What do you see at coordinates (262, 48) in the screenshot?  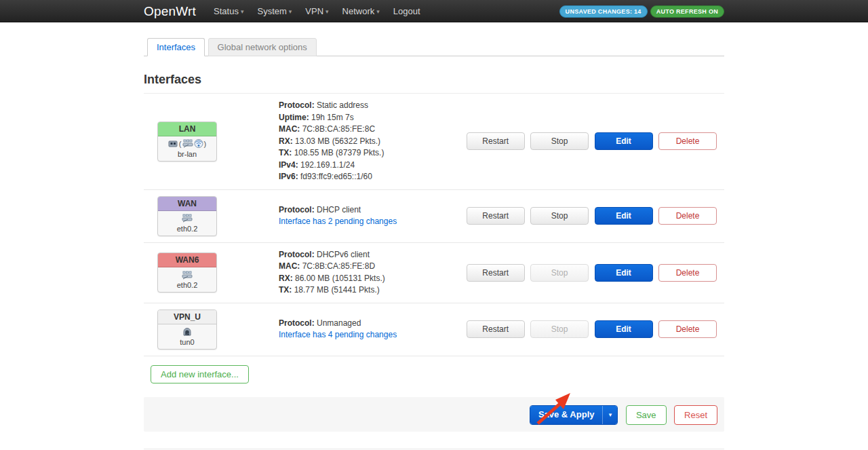 I see `tab-global-network-options: Global network options` at bounding box center [262, 48].